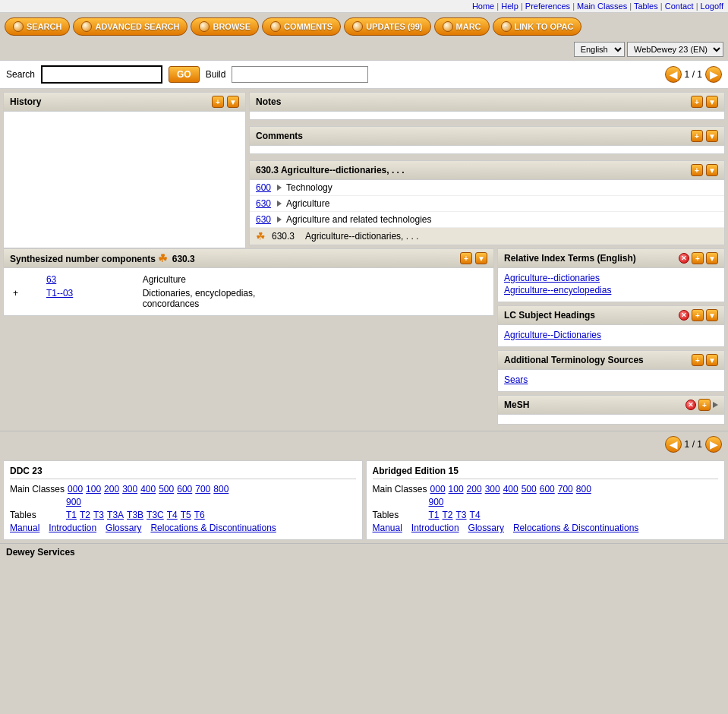  Describe the element at coordinates (611, 275) in the screenshot. I see `relative-index-panel: Relative Index Terms (English) ✕ + ▼ Agr…` at that location.